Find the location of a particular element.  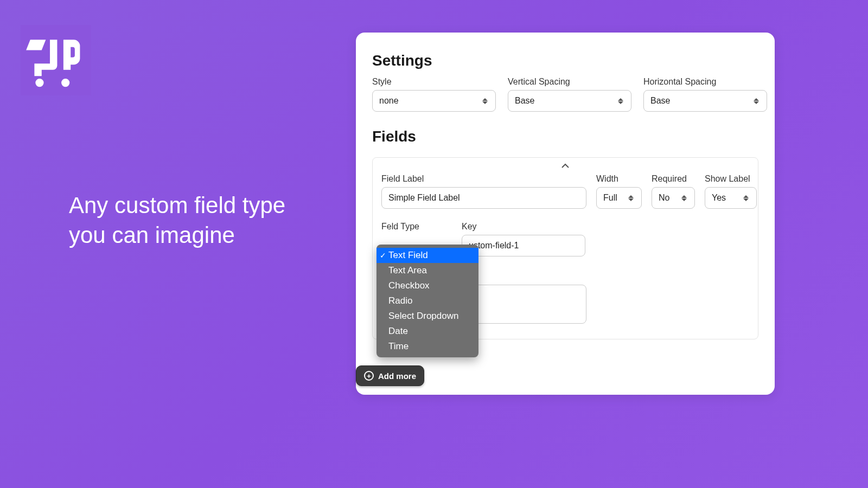

field-label-input is located at coordinates (484, 198).